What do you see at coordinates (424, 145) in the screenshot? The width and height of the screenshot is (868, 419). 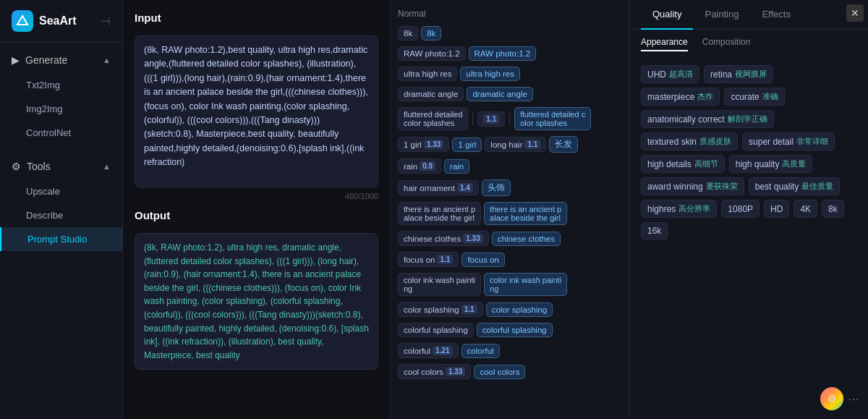 I see `tag-1girl-badge: 1 girl 1.33` at bounding box center [424, 145].